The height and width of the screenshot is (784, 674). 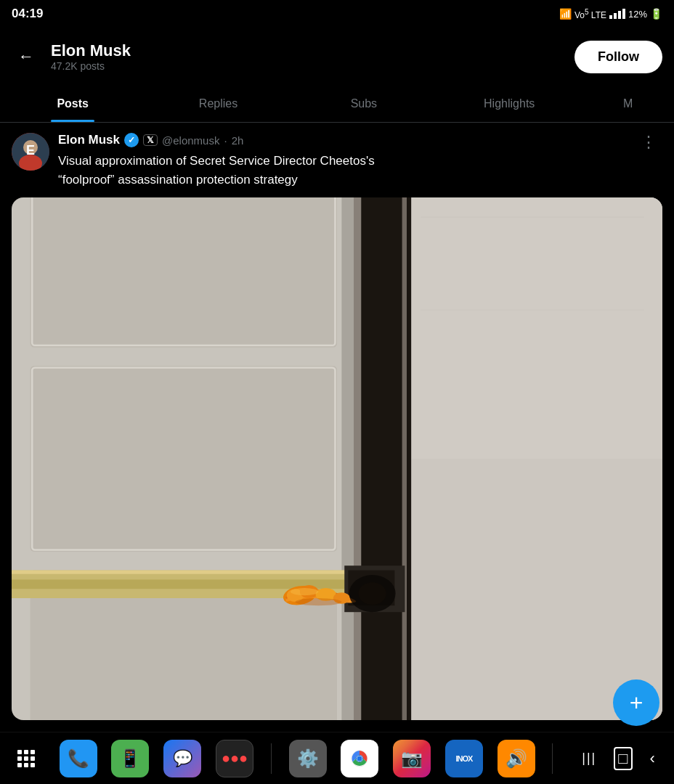 I want to click on tweet-more-button: ⋮, so click(x=649, y=142).